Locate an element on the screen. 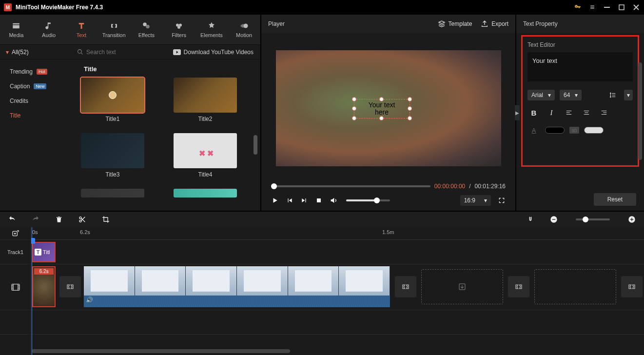 Image resolution: width=644 pixels, height=355 pixels. export-button: Export is located at coordinates (494, 24).